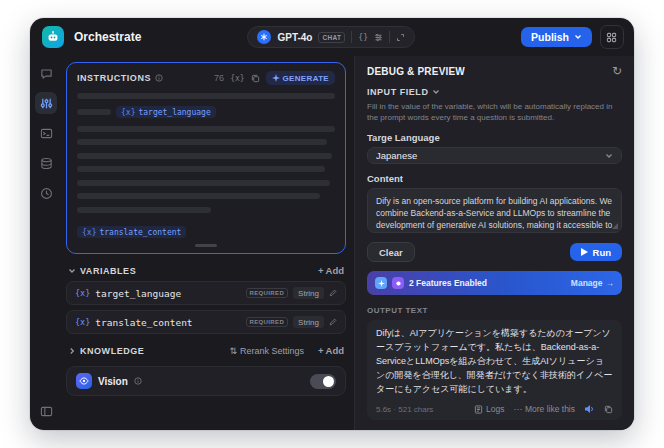  I want to click on run-button: Run, so click(596, 252).